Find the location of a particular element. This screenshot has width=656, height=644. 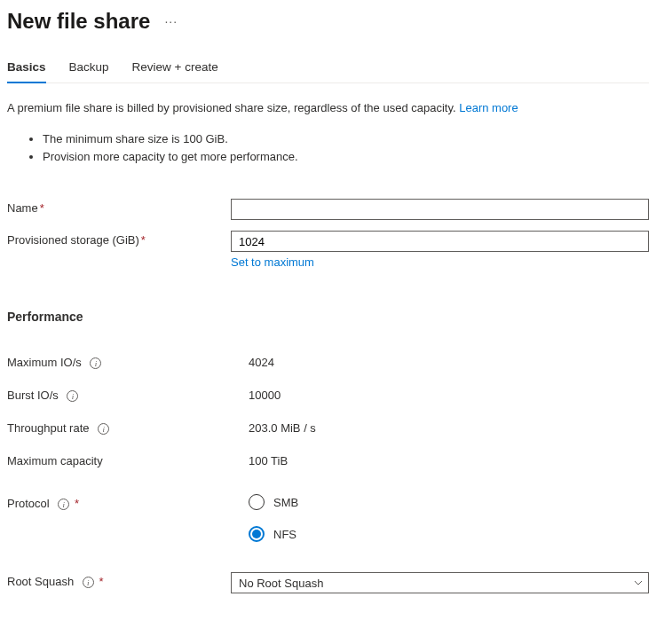

page-title: New file share is located at coordinates (78, 21).